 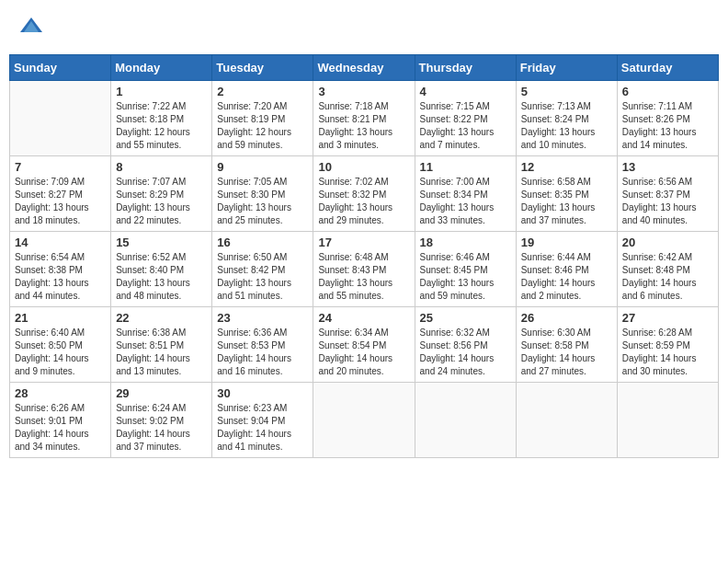 What do you see at coordinates (465, 352) in the screenshot?
I see `day-info: Sunrise: 6:32 AM Sunset: 8:56 PM Dayligh…` at bounding box center [465, 352].